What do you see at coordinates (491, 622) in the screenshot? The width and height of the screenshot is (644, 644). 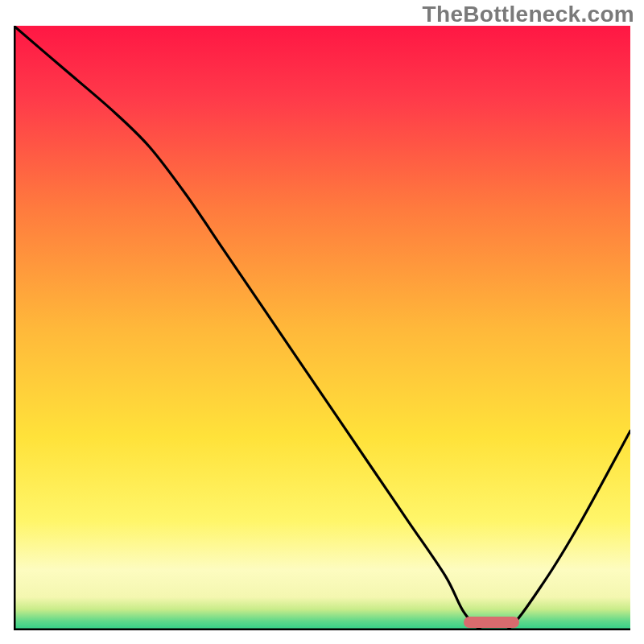 I see `optimal-range-marker` at bounding box center [491, 622].